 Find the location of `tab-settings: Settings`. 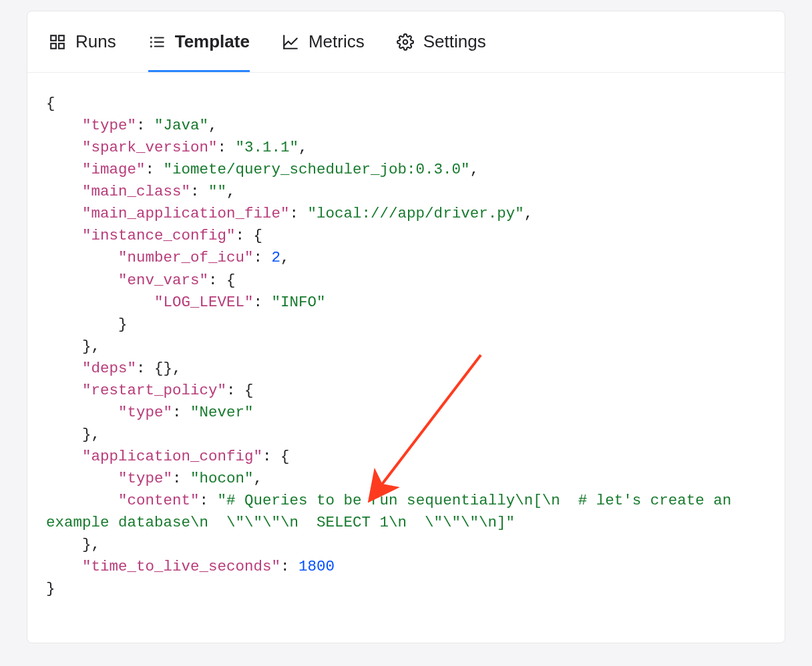

tab-settings: Settings is located at coordinates (441, 41).